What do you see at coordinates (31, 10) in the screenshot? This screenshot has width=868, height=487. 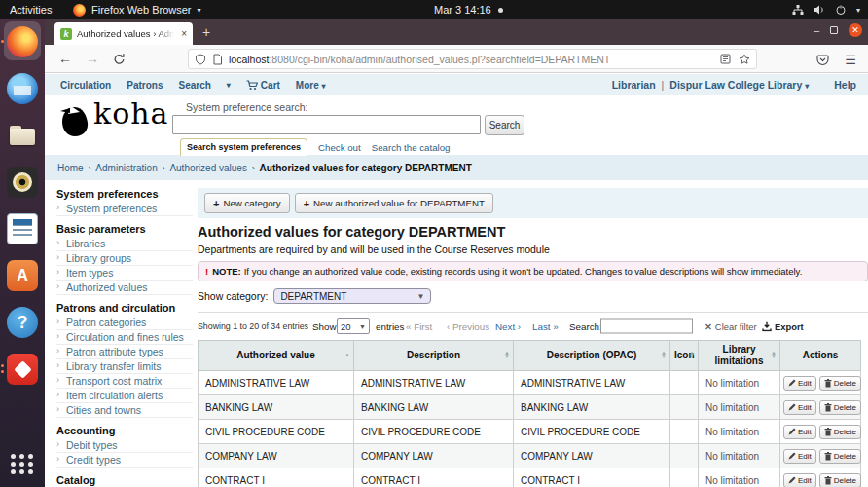 I see `activities-button: Activities` at bounding box center [31, 10].